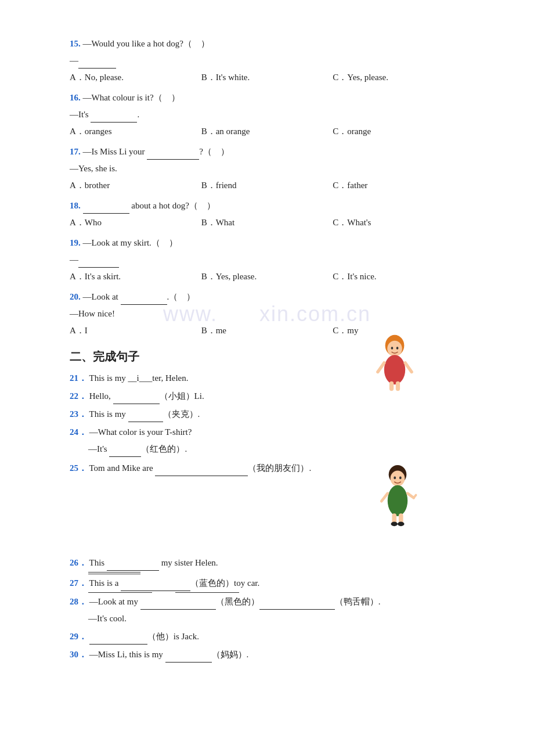  Describe the element at coordinates (114, 574) in the screenshot. I see `q26-underline2` at that location.